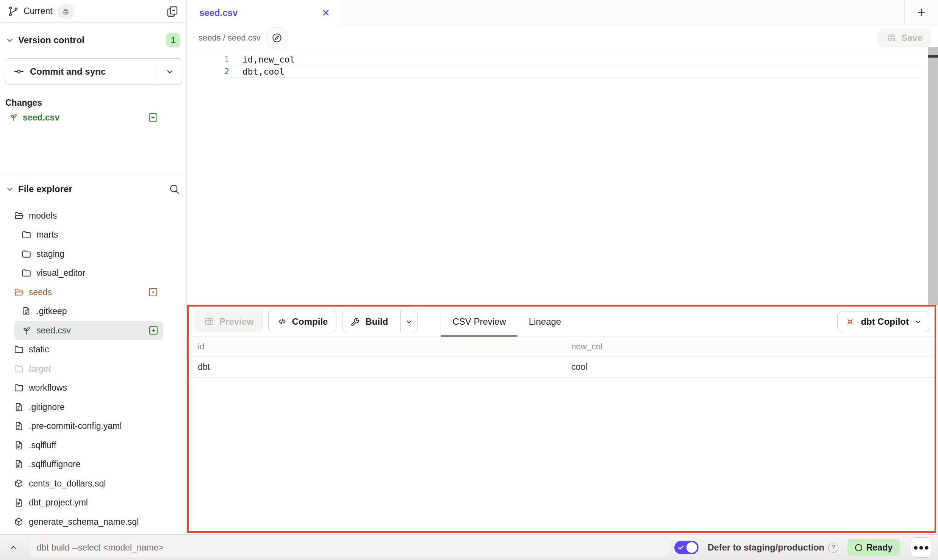 This screenshot has width=938, height=560. I want to click on changed-file-row: seed.csv, so click(93, 117).